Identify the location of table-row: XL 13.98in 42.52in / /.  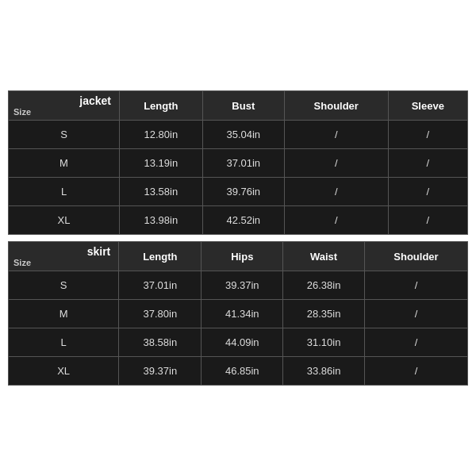
(238, 221).